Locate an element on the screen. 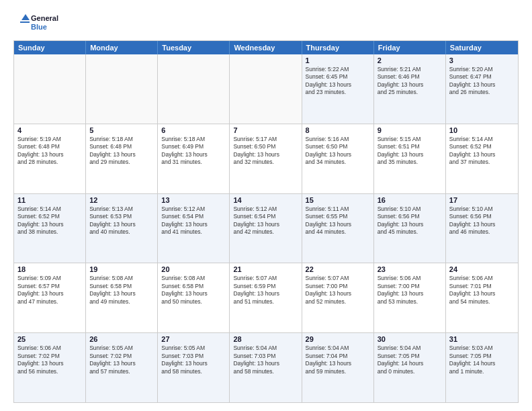 The height and width of the screenshot is (411, 532). calendar-cell-15: 15Sunrise: 5:11 AMSunset: 6:55 PMDayligh… is located at coordinates (339, 228).